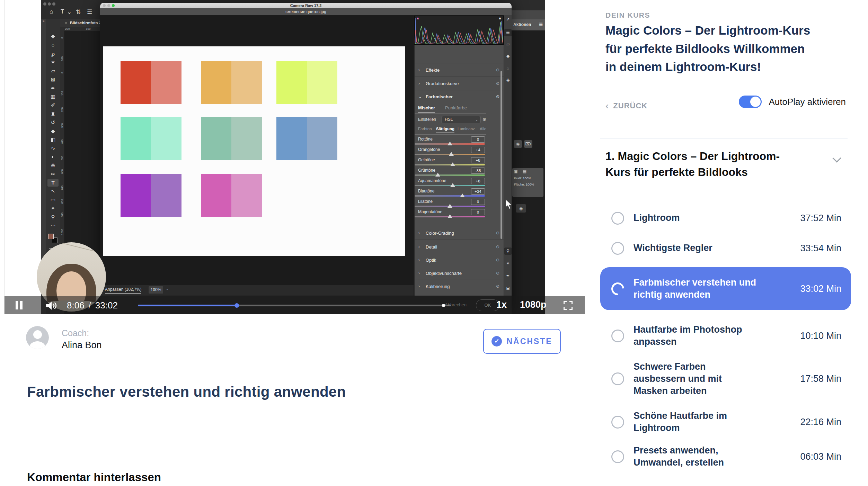  Describe the element at coordinates (83, 23) in the screenshot. I see `document-tab: ×Bildschirmfoto 2` at that location.